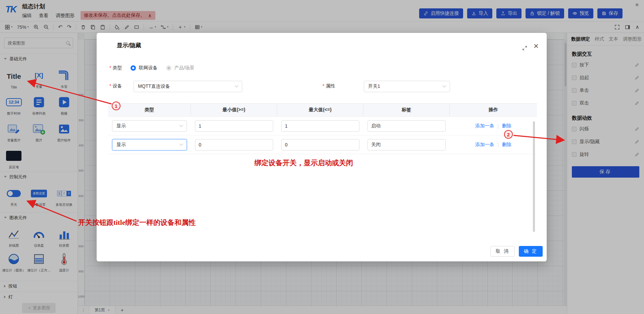 Image resolution: width=644 pixels, height=314 pixels. What do you see at coordinates (150, 145) in the screenshot?
I see `row2-type-select: 显示` at bounding box center [150, 145].